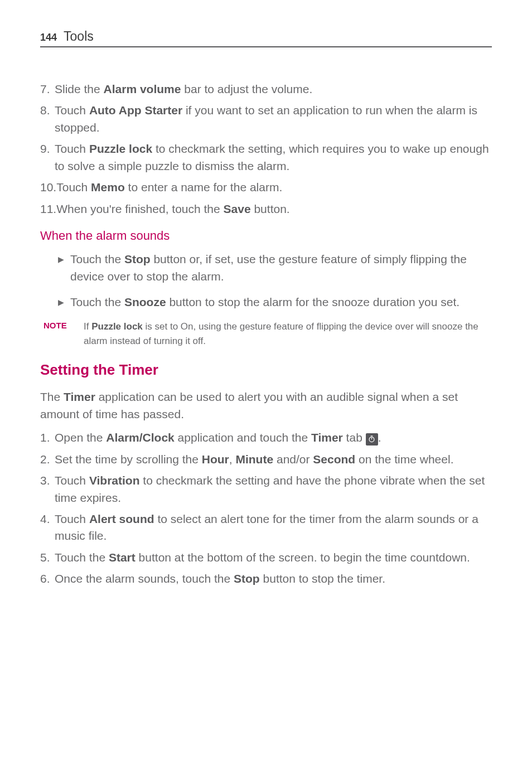 Image resolution: width=532 pixels, height=765 pixels. Describe the element at coordinates (274, 209) in the screenshot. I see `list-text: When you're finished, touch the Save but…` at that location.